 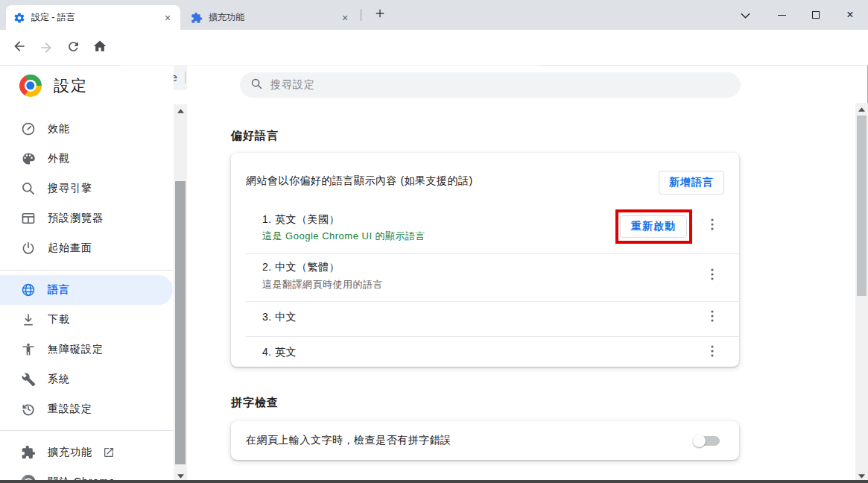 I want to click on sidebar-item-label: 下載, so click(x=59, y=320).